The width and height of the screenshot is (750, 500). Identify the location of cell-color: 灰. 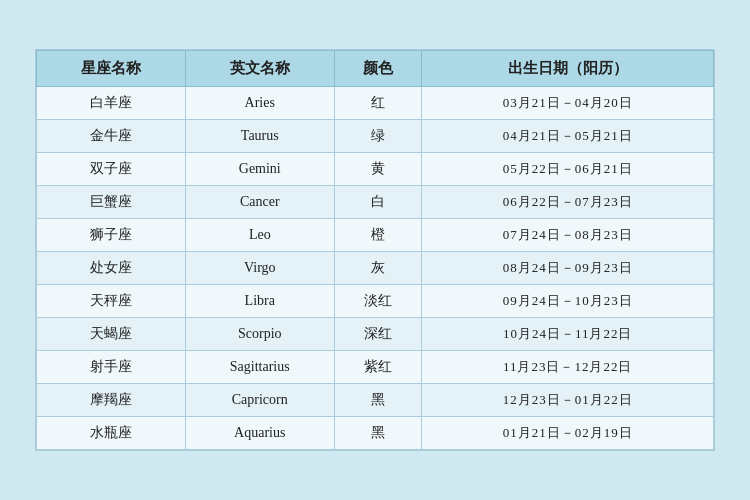
(378, 268).